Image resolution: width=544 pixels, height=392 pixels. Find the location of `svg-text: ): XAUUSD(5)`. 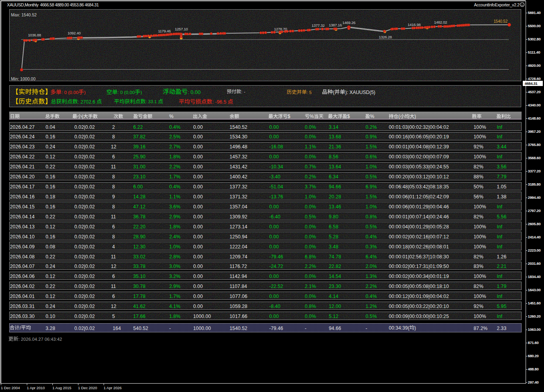

svg-text: ): XAUUSD(5) is located at coordinates (360, 92).